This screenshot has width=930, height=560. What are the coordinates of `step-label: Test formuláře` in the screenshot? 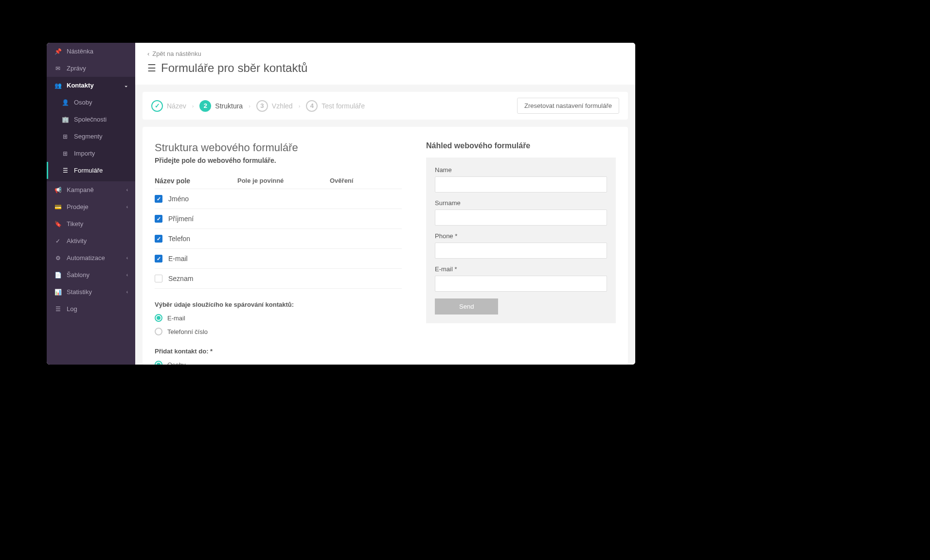 It's located at (343, 106).